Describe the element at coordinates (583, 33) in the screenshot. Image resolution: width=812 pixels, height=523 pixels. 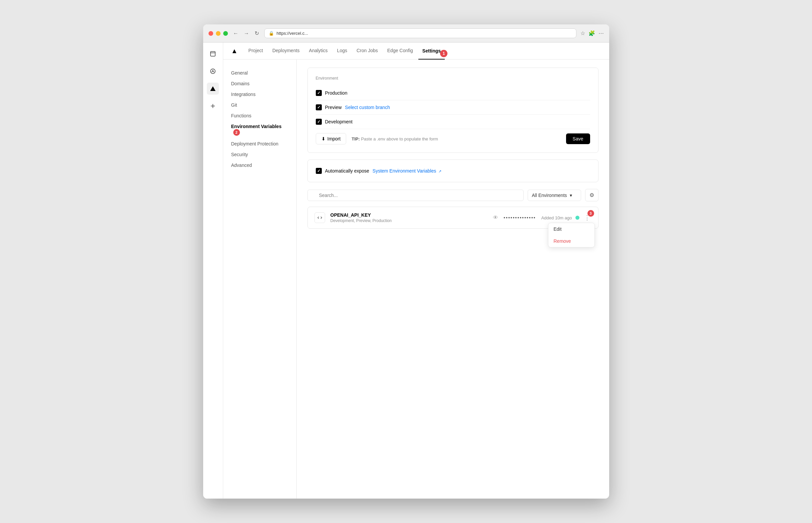
I see `star-icon: ☆` at that location.